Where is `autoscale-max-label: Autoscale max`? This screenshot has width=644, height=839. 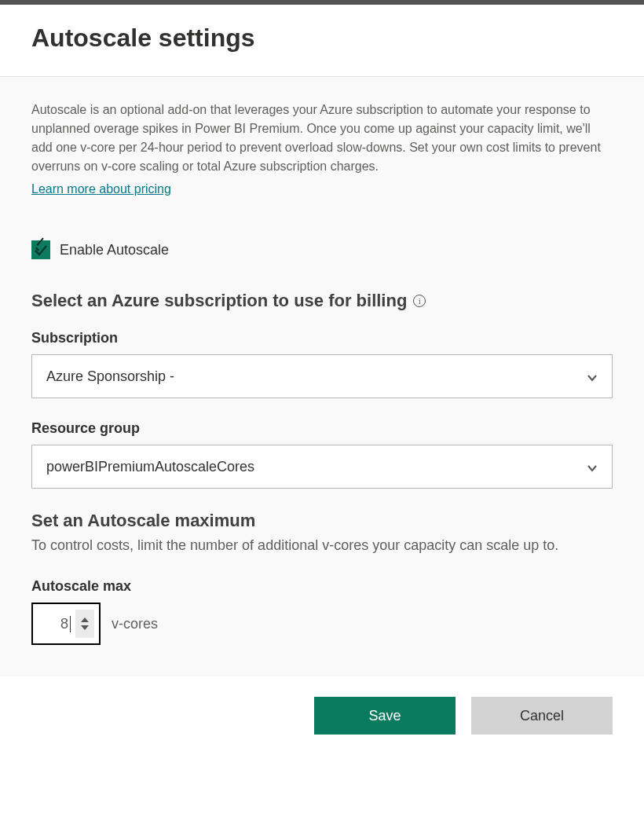 autoscale-max-label: Autoscale max is located at coordinates (322, 586).